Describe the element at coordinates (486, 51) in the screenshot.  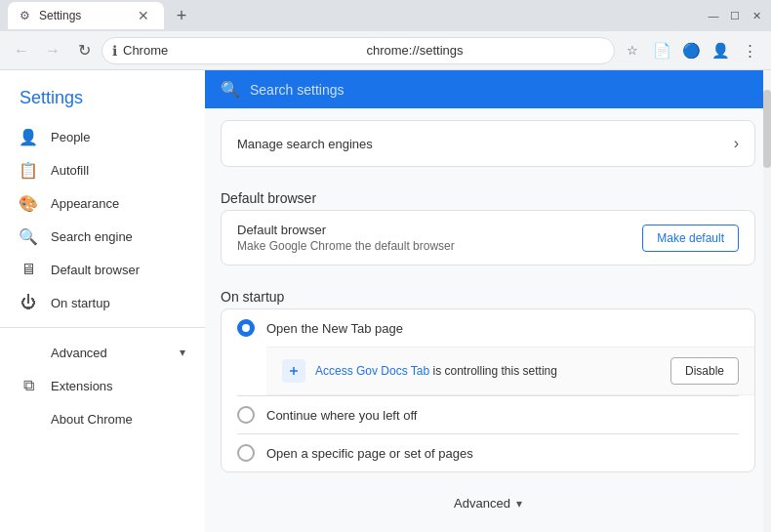
I see `address-text: chrome://settings` at that location.